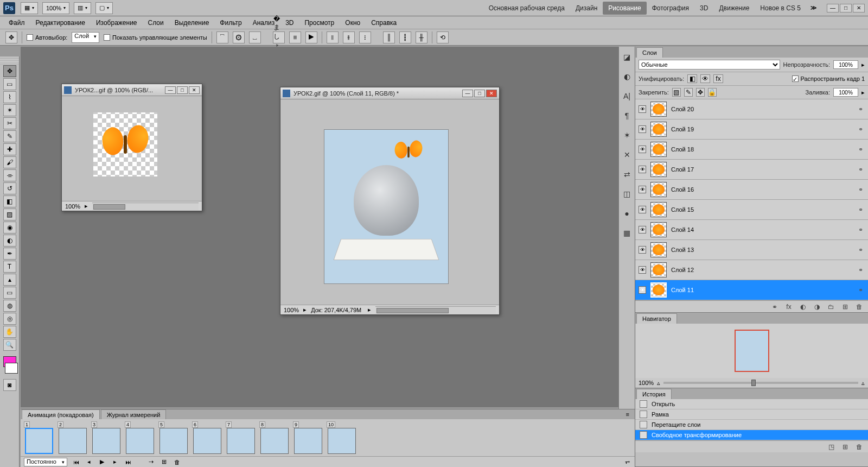 Image resolution: width=868 pixels, height=467 pixels. Describe the element at coordinates (155, 37) in the screenshot. I see `show-transform-controls-checkbox: Показать управляющие элементы` at that location.